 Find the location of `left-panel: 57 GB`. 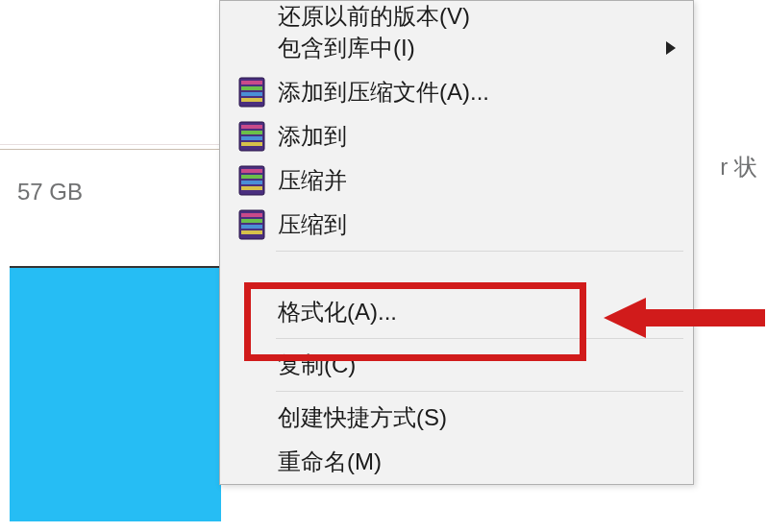

left-panel: 57 GB is located at coordinates (110, 175).